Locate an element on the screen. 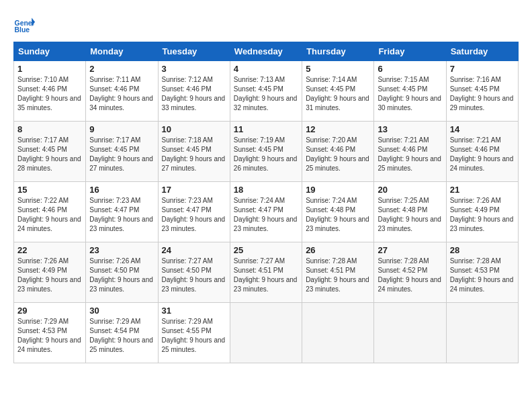 This screenshot has height=411, width=532. cell-info: Sunrise: 7:20 AMSunset: 4:46 PMDaylight:… is located at coordinates (337, 154).